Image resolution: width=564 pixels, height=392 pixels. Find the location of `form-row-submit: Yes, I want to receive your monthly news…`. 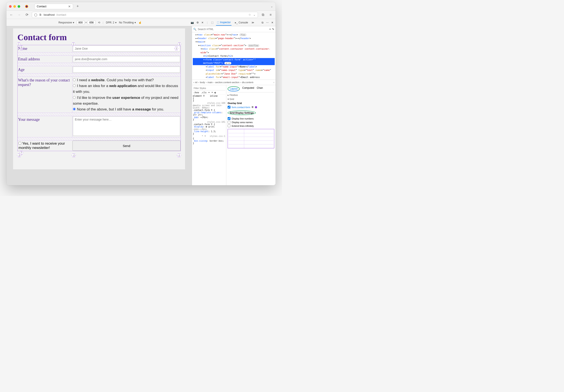

form-row-submit: Yes, I want to receive your monthly news… is located at coordinates (99, 146).